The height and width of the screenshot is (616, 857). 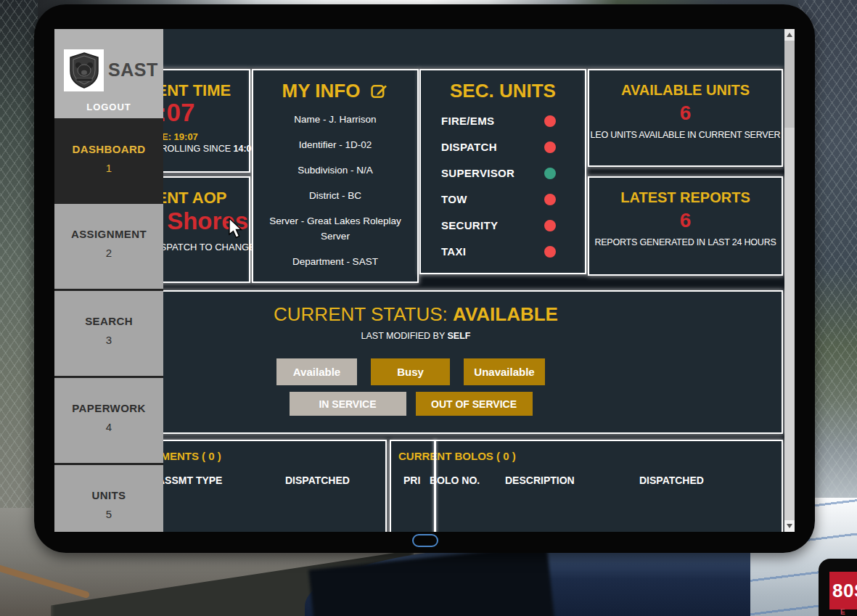 I want to click on latest-reports-caption: REPORTS GENERATED IN LAST 24 HOURS, so click(x=685, y=242).